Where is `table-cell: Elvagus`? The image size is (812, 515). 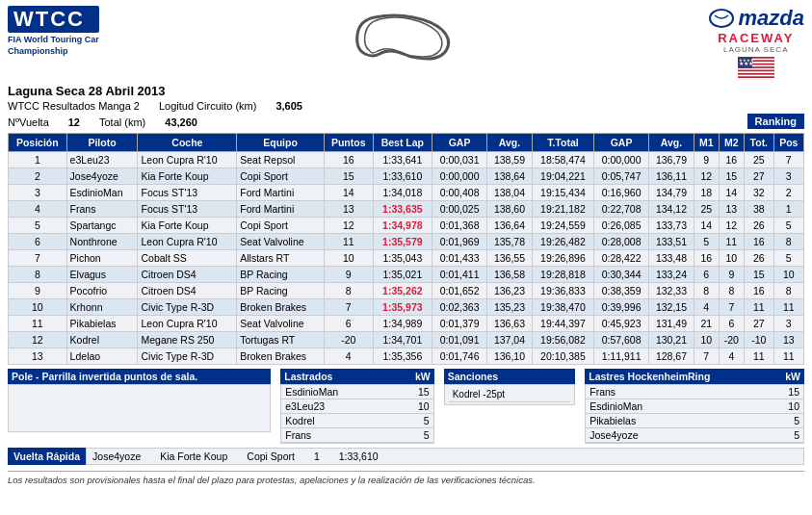
table-cell: Elvagus is located at coordinates (102, 275).